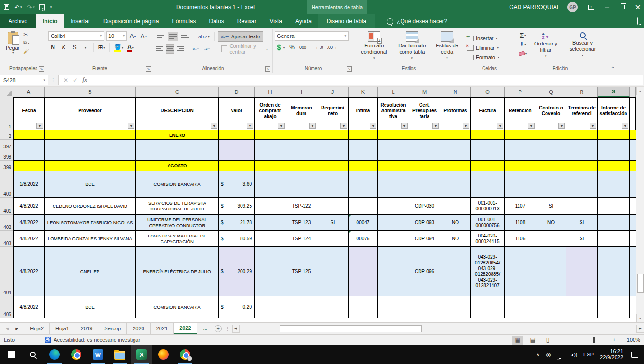 The width and height of the screenshot is (644, 364). Describe the element at coordinates (12, 43) in the screenshot. I see `paste-button: Pegar▾` at that location.